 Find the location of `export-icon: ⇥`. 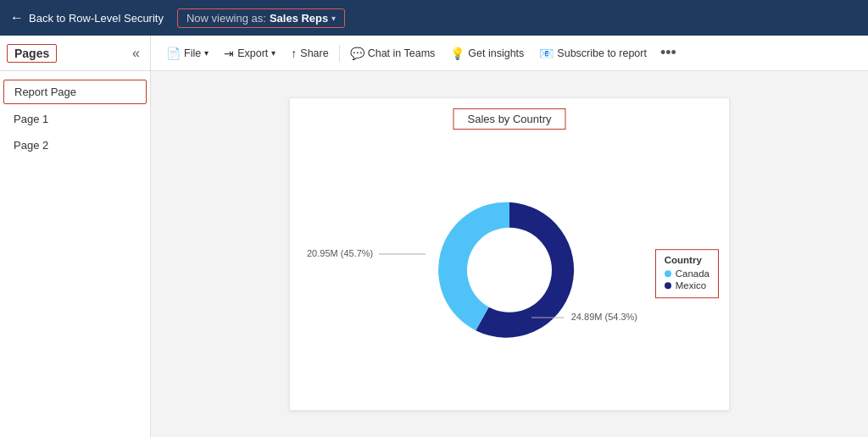

export-icon: ⇥ is located at coordinates (229, 53).